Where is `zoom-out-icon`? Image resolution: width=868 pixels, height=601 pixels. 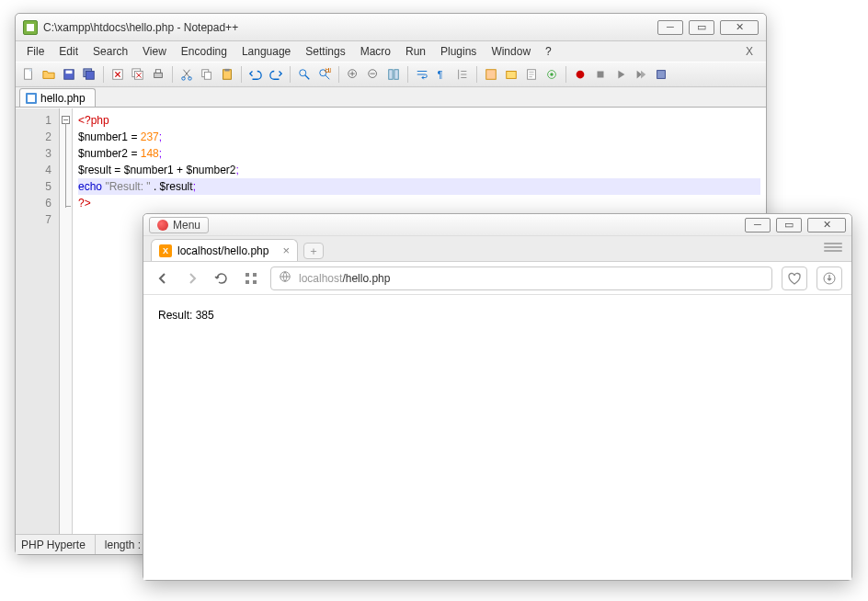 zoom-out-icon is located at coordinates (373, 74).